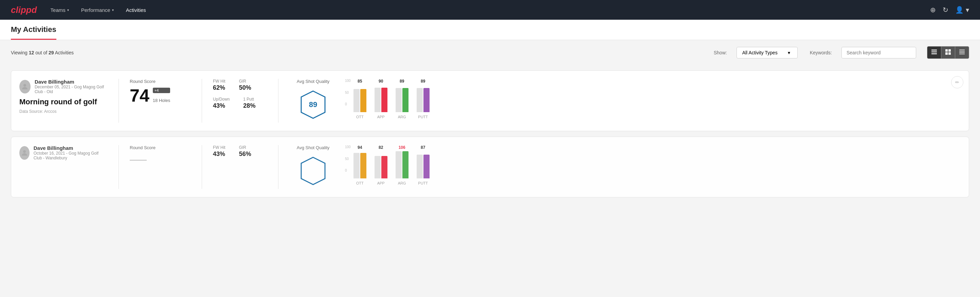 This screenshot has height=297, width=980. I want to click on bar-ref-putt, so click(420, 100).